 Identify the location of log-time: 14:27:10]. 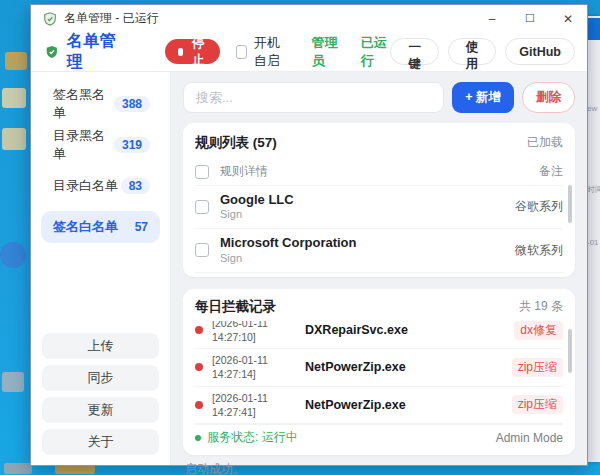
(247, 337).